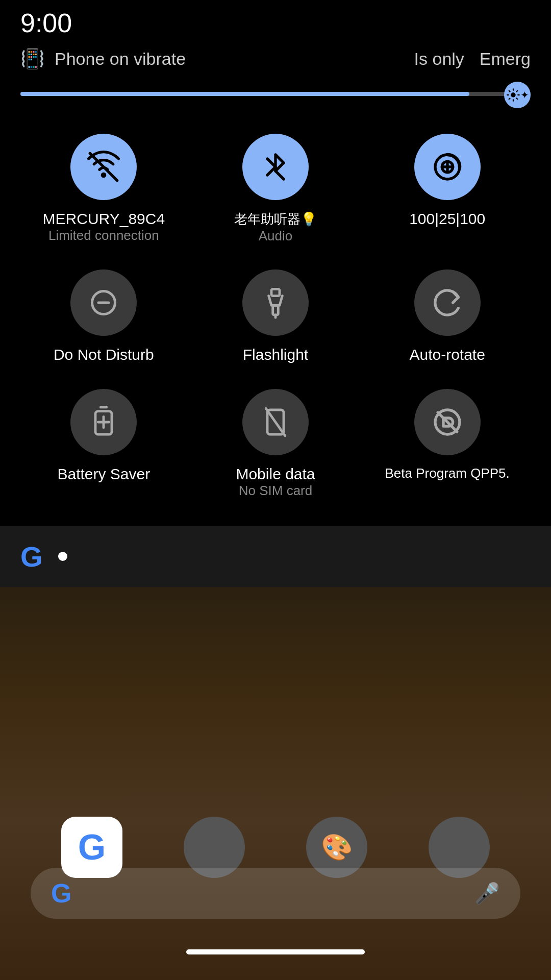 This screenshot has height=980, width=551. What do you see at coordinates (63, 556) in the screenshot?
I see `google-dot` at bounding box center [63, 556].